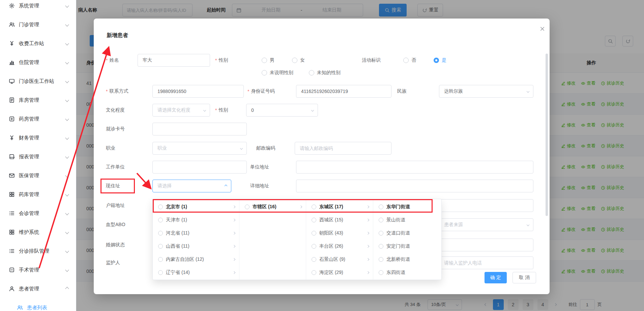 This screenshot has width=644, height=311. What do you see at coordinates (268, 60) in the screenshot?
I see `gender-radio-male: 男` at bounding box center [268, 60].